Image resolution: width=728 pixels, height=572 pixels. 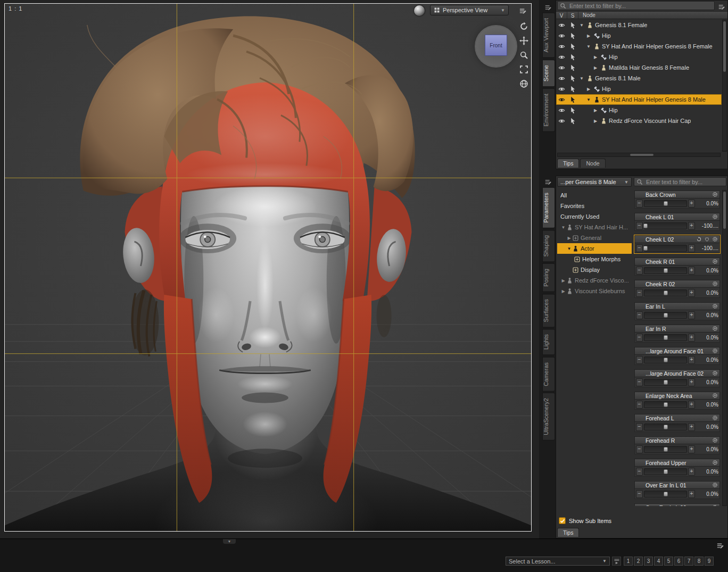 I want to click on orbit-icon, so click(x=524, y=27).